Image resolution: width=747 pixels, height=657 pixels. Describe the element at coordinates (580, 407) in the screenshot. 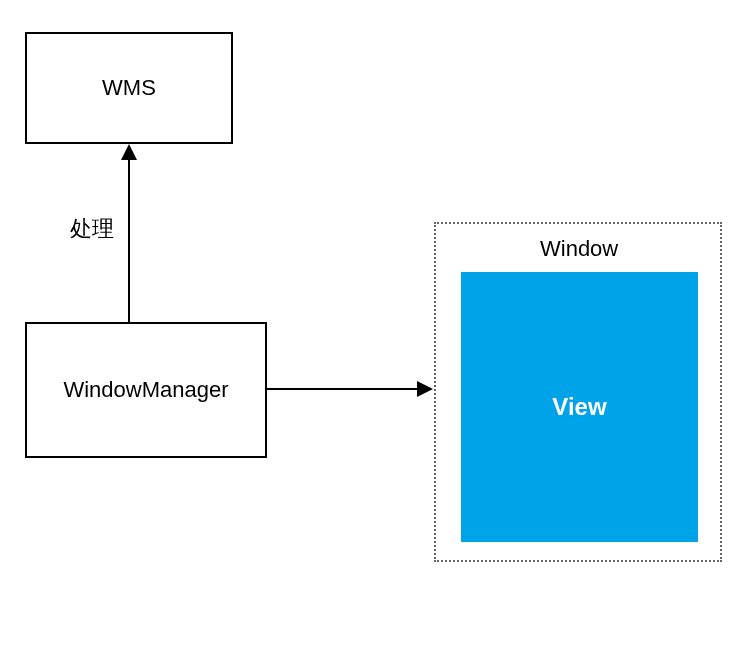

I see `view-box: View` at that location.